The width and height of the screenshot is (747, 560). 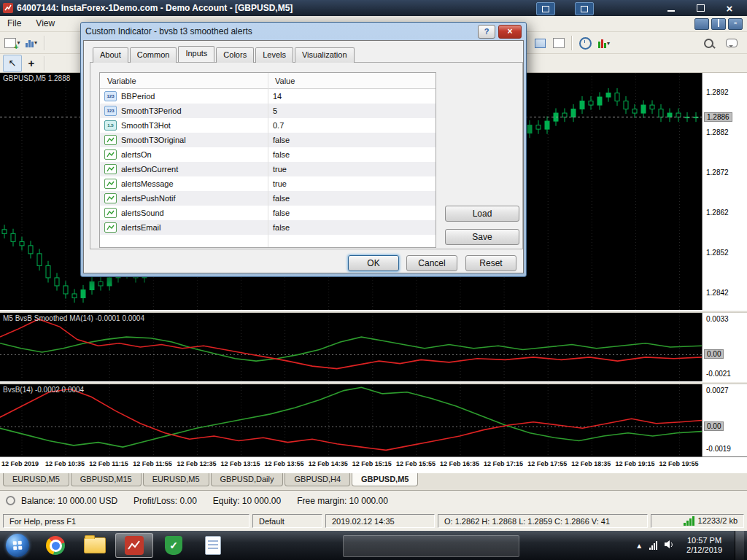 What do you see at coordinates (152, 464) in the screenshot?
I see `time-axis-label: 12 Feb 11:55` at bounding box center [152, 464].